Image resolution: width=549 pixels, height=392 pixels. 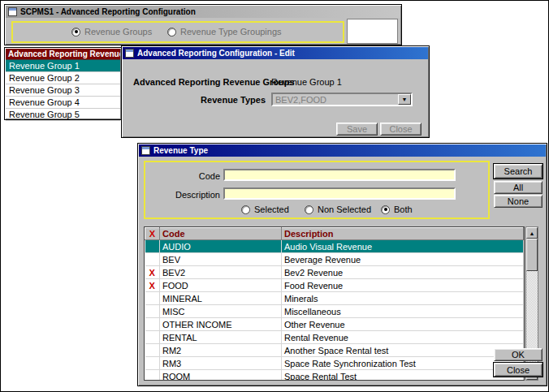 I want to click on combo-dropdown-button: ▼, so click(x=404, y=99).